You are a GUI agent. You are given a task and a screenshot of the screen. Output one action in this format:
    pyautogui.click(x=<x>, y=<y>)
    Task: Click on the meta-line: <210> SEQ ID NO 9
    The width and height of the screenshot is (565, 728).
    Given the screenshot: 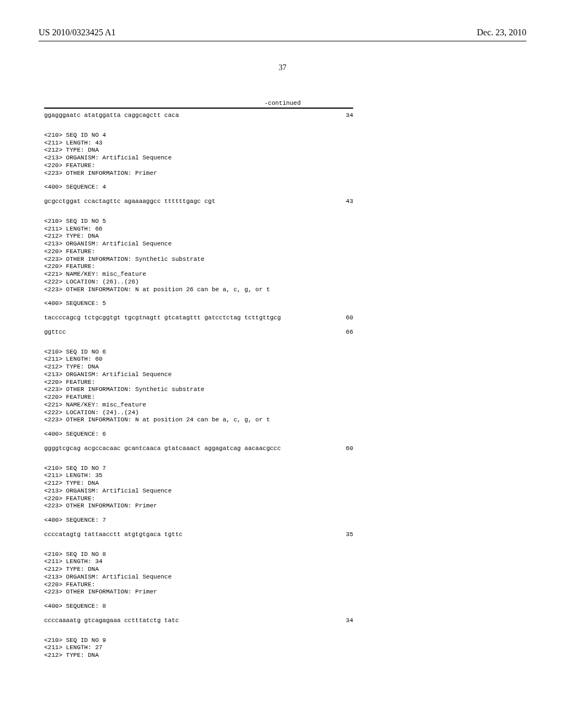 What is the action you would take?
    pyautogui.click(x=199, y=641)
    